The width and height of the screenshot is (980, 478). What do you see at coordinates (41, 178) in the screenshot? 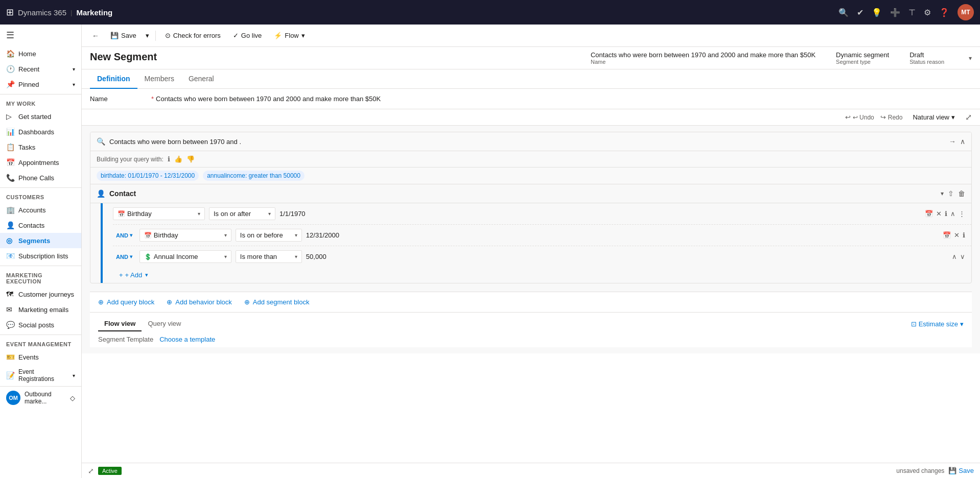
I see `sidebar-item-phone-calls: 📞 Phone Calls` at bounding box center [41, 178].